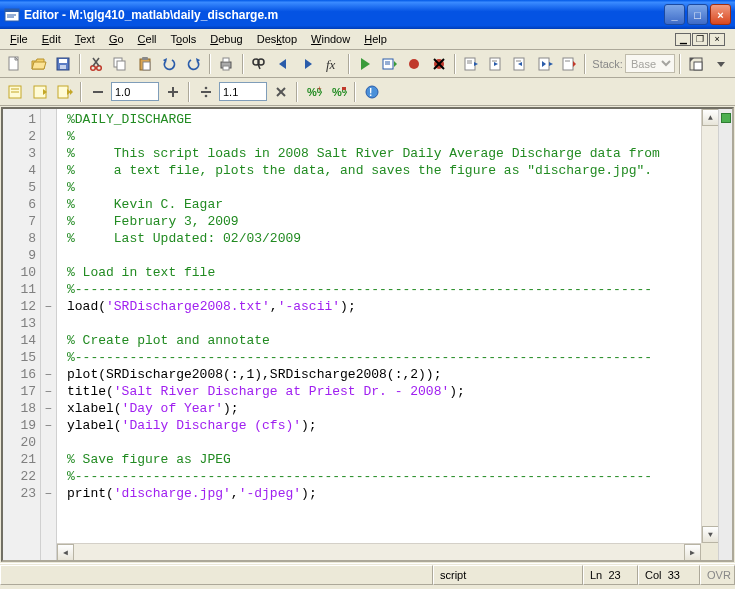 This screenshot has height=589, width=735. I want to click on multiply-button, so click(280, 92).